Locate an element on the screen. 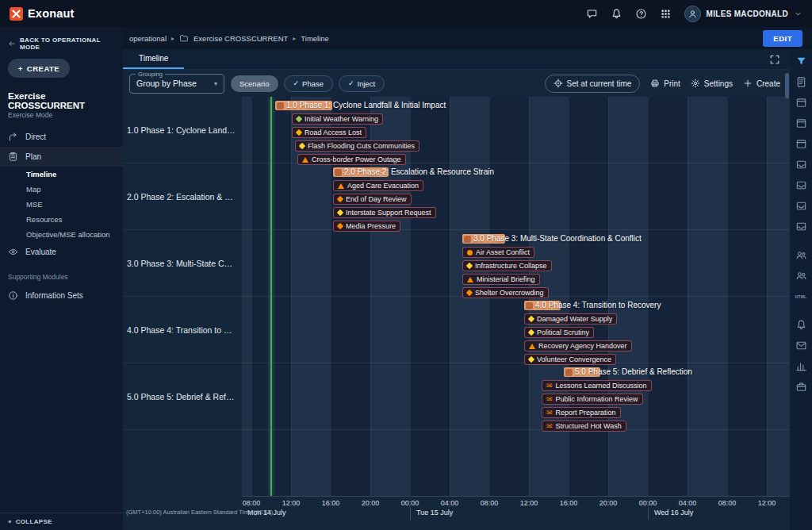 Image resolution: width=812 pixels, height=530 pixels. phase-bar: 5.0 Phase 5: Debrief & Reflection is located at coordinates (582, 372).